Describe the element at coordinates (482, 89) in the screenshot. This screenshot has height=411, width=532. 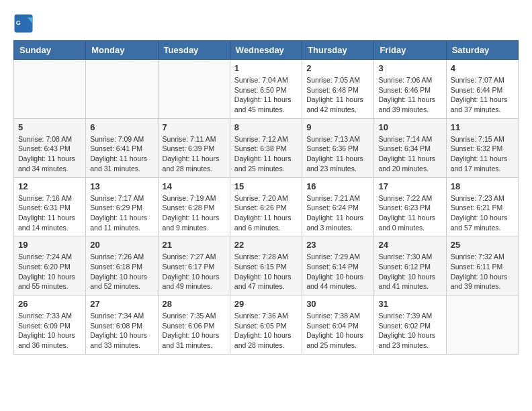
I see `calendar-cell: 4Sunrise: 7:07 AM Sunset: 6:44 PM Daylig…` at that location.